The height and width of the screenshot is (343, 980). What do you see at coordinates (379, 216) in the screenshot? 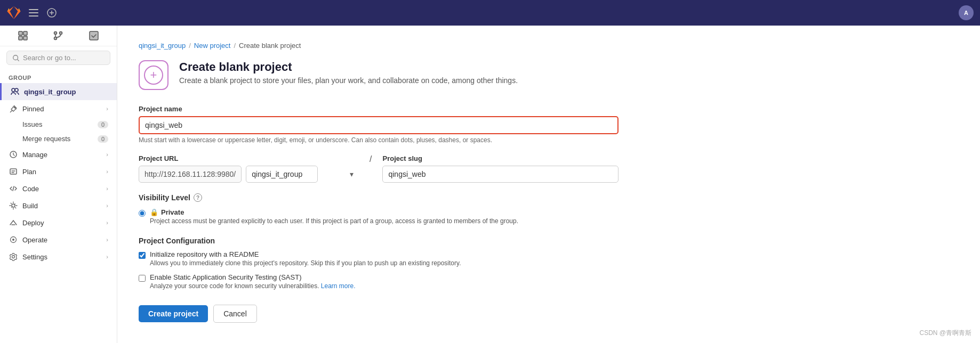
I see `radio-group: 🔒 Private Project access must be granted…` at bounding box center [379, 216].